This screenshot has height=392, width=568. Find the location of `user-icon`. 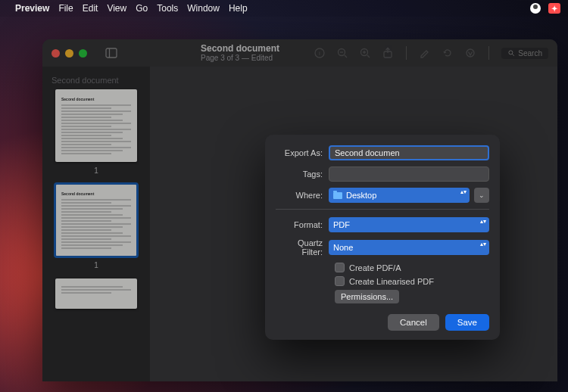

user-icon is located at coordinates (535, 8).